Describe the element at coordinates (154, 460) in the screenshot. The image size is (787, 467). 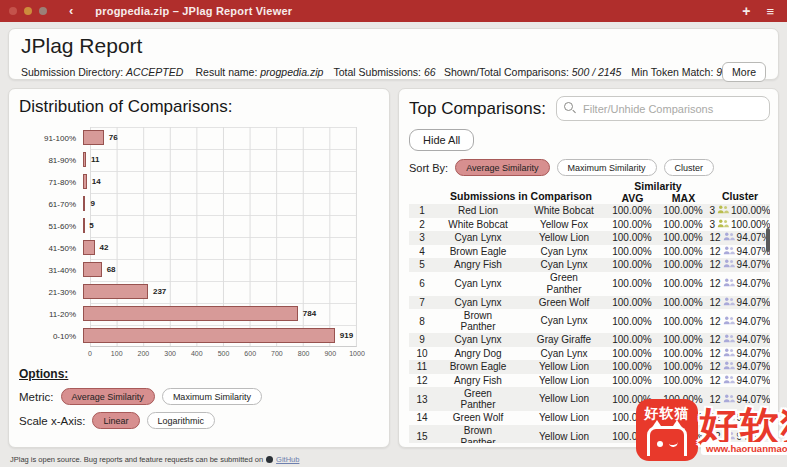
I see `footer: JPlag is open source. Bug reports and fe…` at that location.